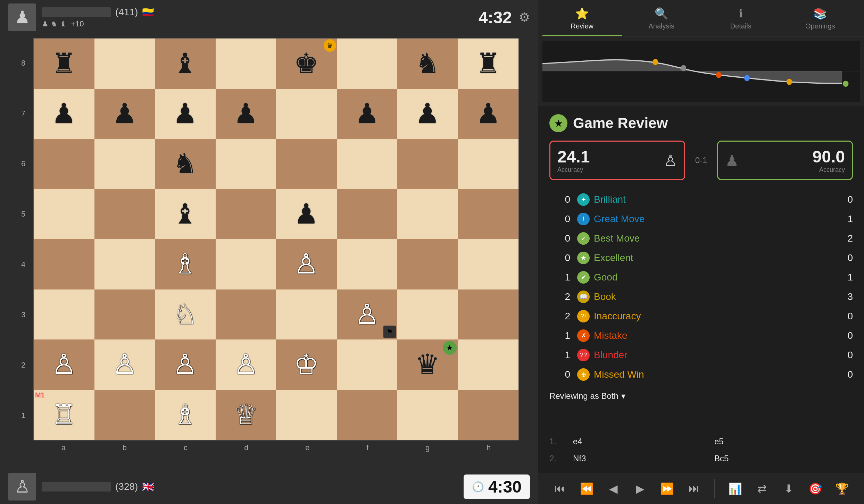 The width and height of the screenshot is (864, 504). What do you see at coordinates (185, 114) in the screenshot?
I see `square-c7: ♟` at bounding box center [185, 114].